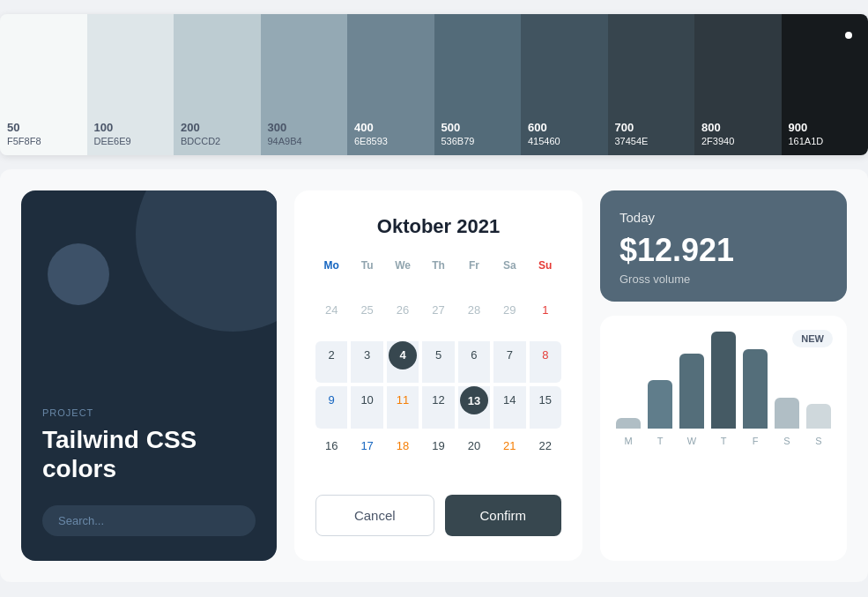 This screenshot has height=597, width=868. Describe the element at coordinates (149, 413) in the screenshot. I see `project-label: PROJECT` at that location.